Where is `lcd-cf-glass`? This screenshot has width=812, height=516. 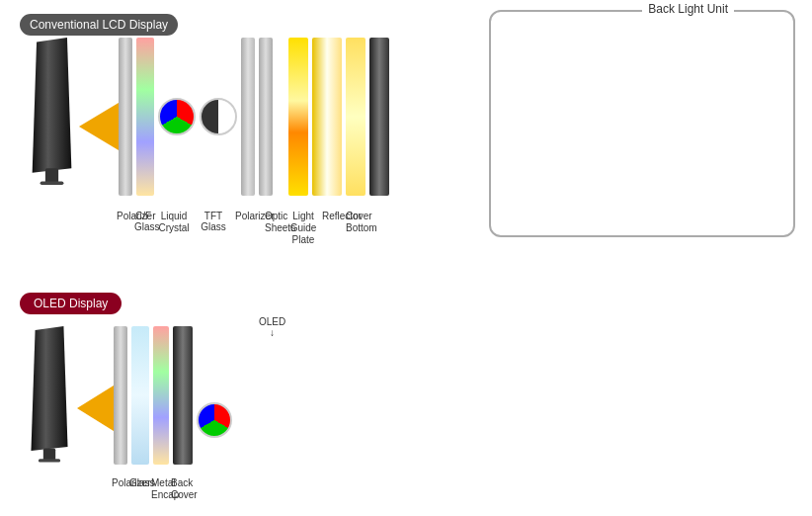
lcd-cf-glass is located at coordinates (145, 117).